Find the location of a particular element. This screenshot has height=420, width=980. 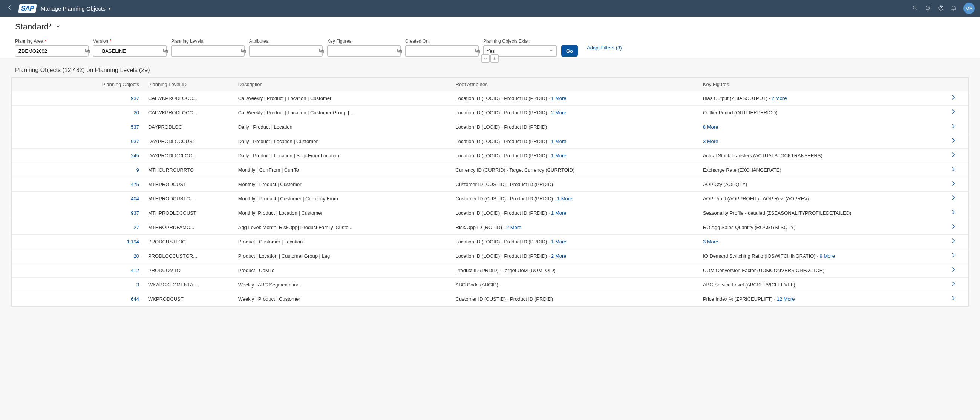

kf-more-link: 12 More is located at coordinates (786, 299).